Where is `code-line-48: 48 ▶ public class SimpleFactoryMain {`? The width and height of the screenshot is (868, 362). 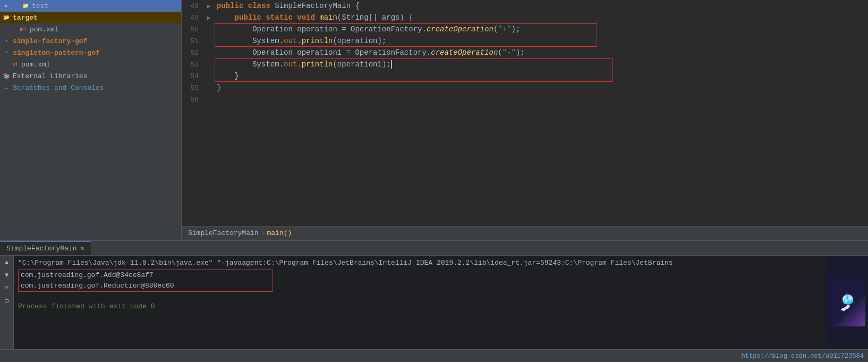 code-line-48: 48 ▶ public class SimpleFactoryMain { is located at coordinates (525, 6).